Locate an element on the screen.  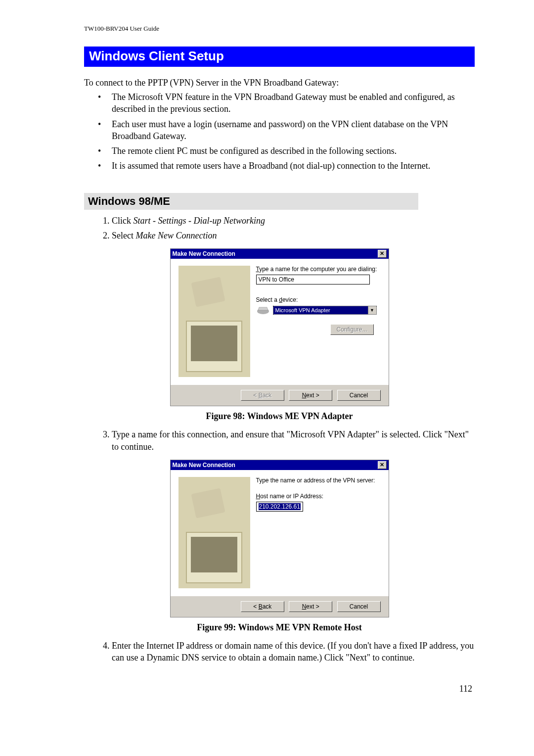
step-text-italic: Start - Settings - Dial-up Networking is located at coordinates (199, 221).